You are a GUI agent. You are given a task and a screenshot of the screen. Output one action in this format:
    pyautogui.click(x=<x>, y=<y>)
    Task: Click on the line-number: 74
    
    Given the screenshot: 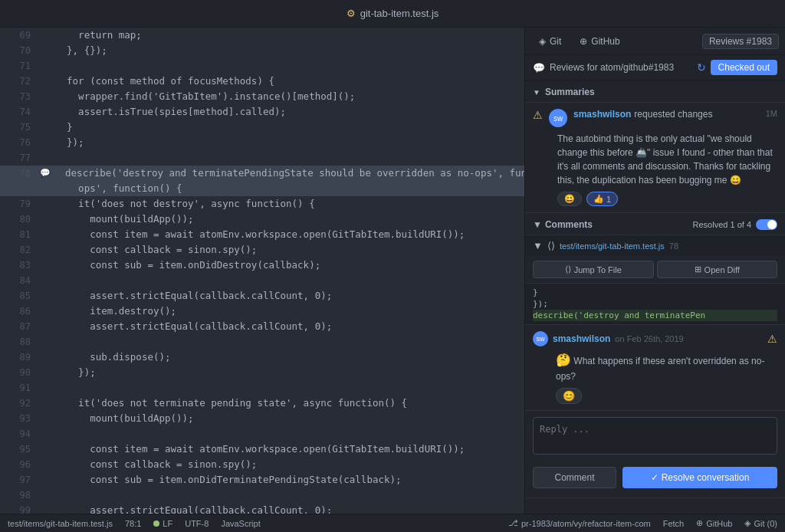 What is the action you would take?
    pyautogui.click(x=20, y=112)
    